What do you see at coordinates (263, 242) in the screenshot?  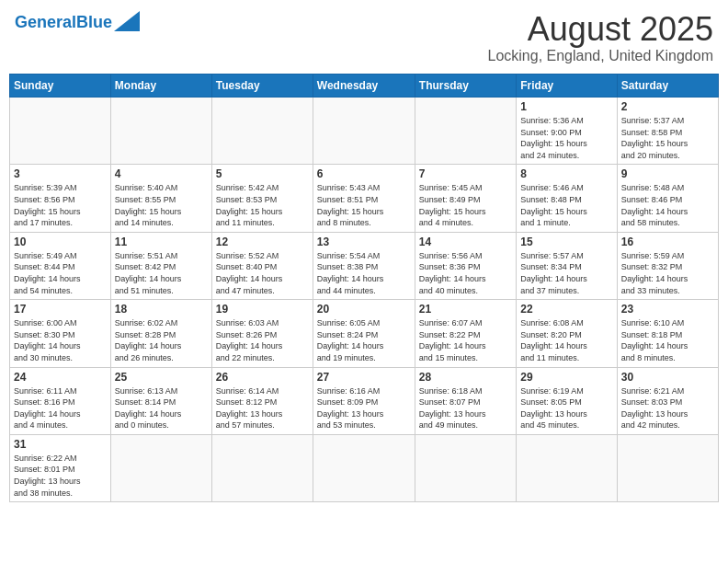 I see `day-number: 12` at bounding box center [263, 242].